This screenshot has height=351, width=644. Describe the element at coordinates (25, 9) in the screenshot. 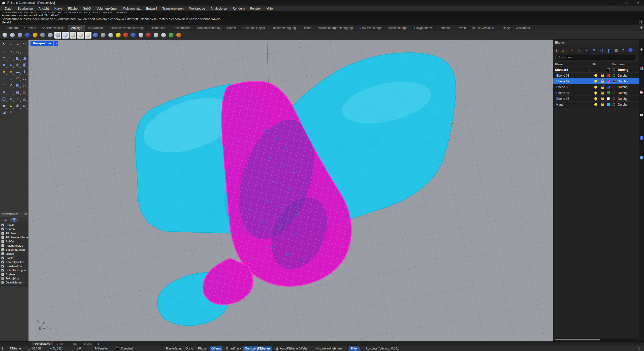

I see `menu-item: Bearbeiten` at that location.